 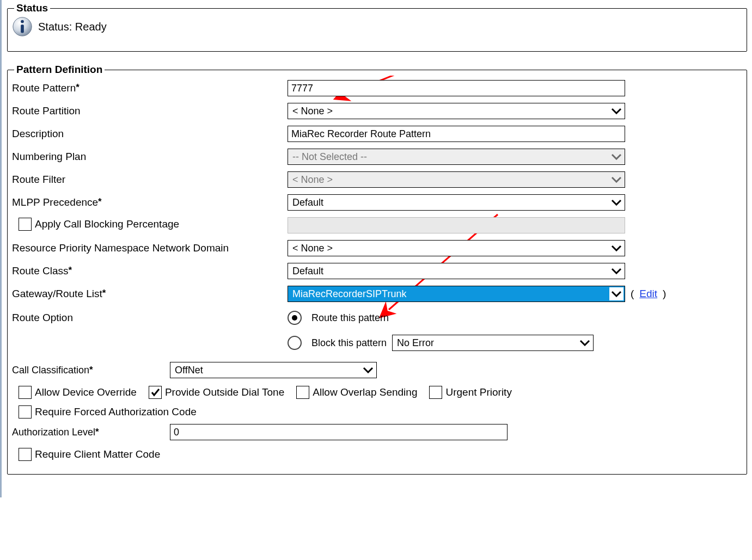 I want to click on rpnnd-label: Resource Priority Namespace Network Doma…, so click(x=150, y=248).